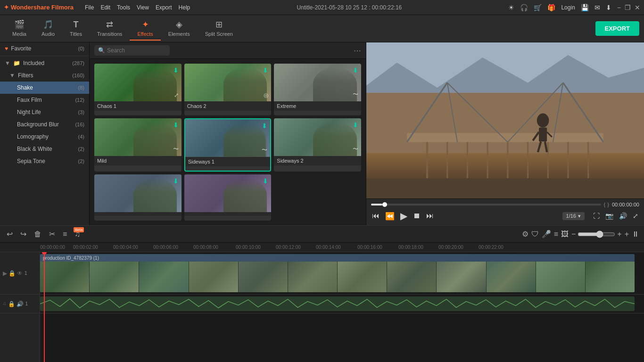 This screenshot has height=362, width=644. What do you see at coordinates (138, 145) in the screenshot?
I see `effect-card-mild: ⬇ 〜 Mild` at bounding box center [138, 145].